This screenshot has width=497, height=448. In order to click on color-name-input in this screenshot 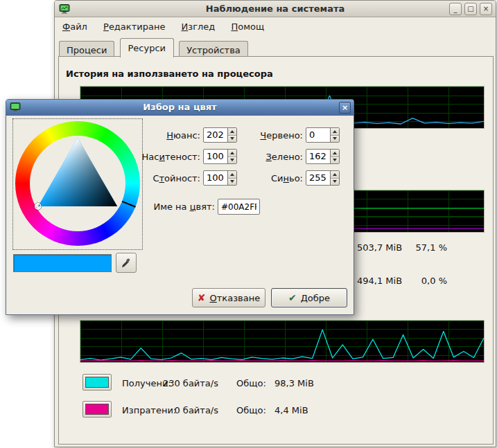, I will do `click(238, 206)`.